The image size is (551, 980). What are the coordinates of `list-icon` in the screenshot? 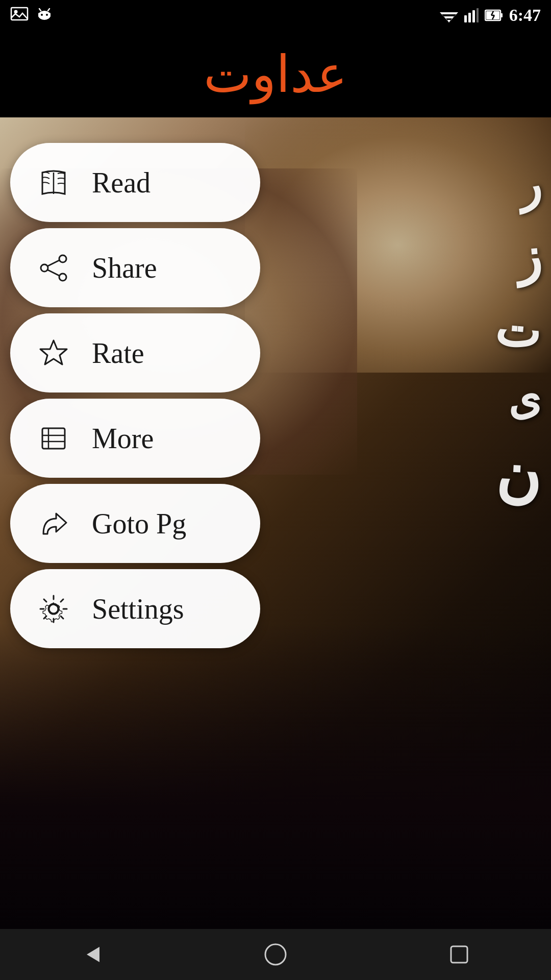 It's located at (54, 438).